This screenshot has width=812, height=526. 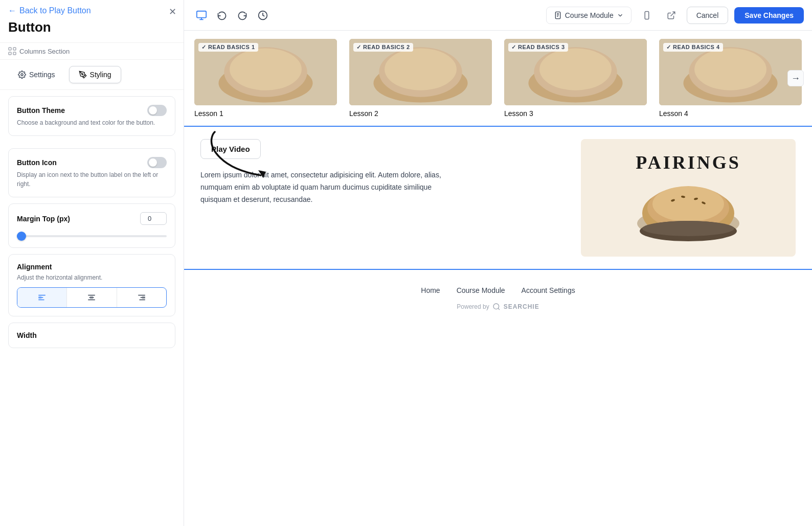 What do you see at coordinates (576, 72) in the screenshot?
I see `lesson-thumb-3: ✓ READ BASICS 3` at bounding box center [576, 72].